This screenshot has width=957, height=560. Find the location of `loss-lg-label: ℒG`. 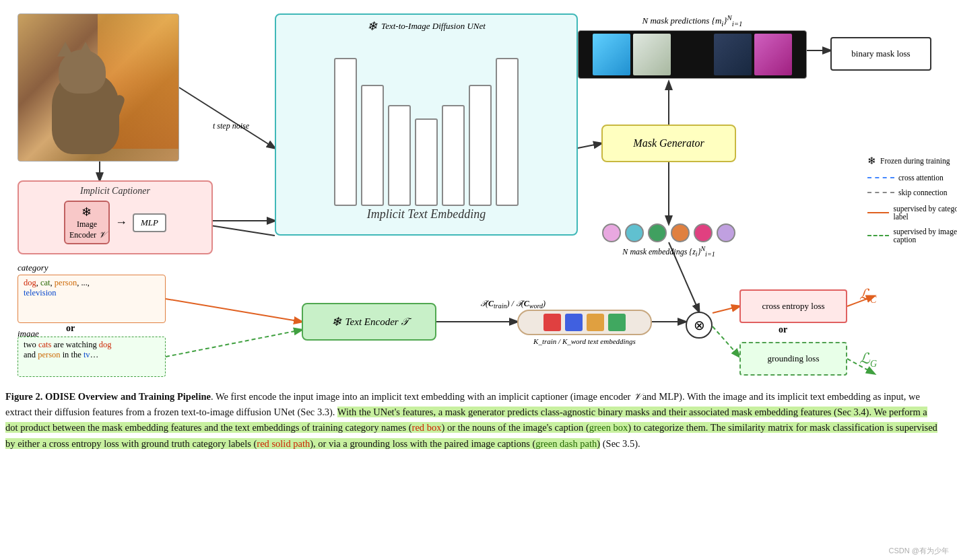

loss-lg-label: ℒG is located at coordinates (868, 359).